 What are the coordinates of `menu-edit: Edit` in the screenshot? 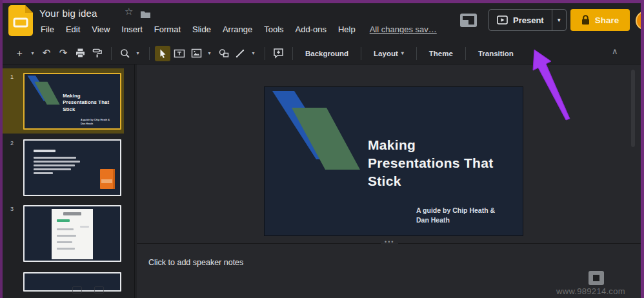 It's located at (73, 30).